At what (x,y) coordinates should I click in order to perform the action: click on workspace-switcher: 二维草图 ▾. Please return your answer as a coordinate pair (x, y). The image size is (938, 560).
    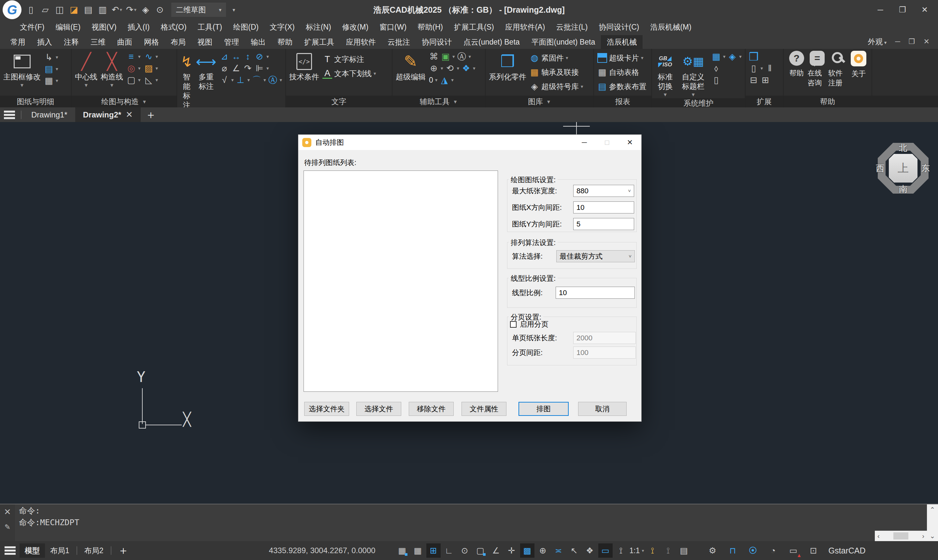
    Looking at the image, I should click on (199, 10).